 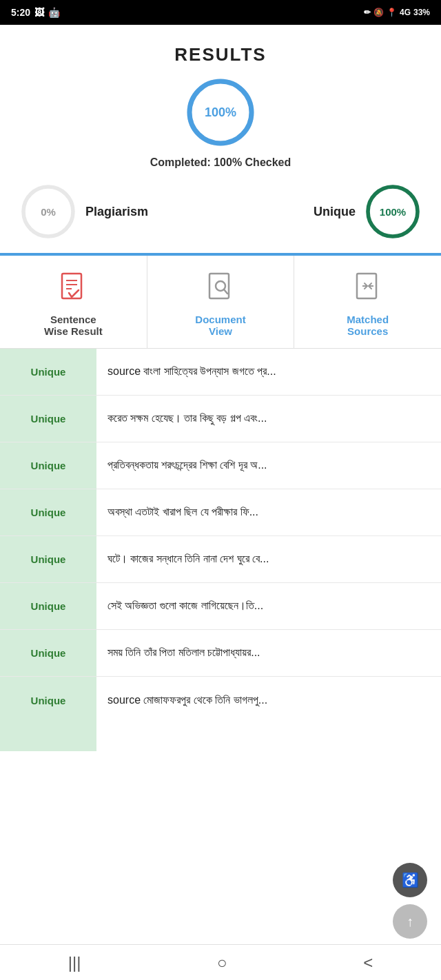 What do you see at coordinates (48, 212) in the screenshot?
I see `plagiarism-percent: 0%` at bounding box center [48, 212].